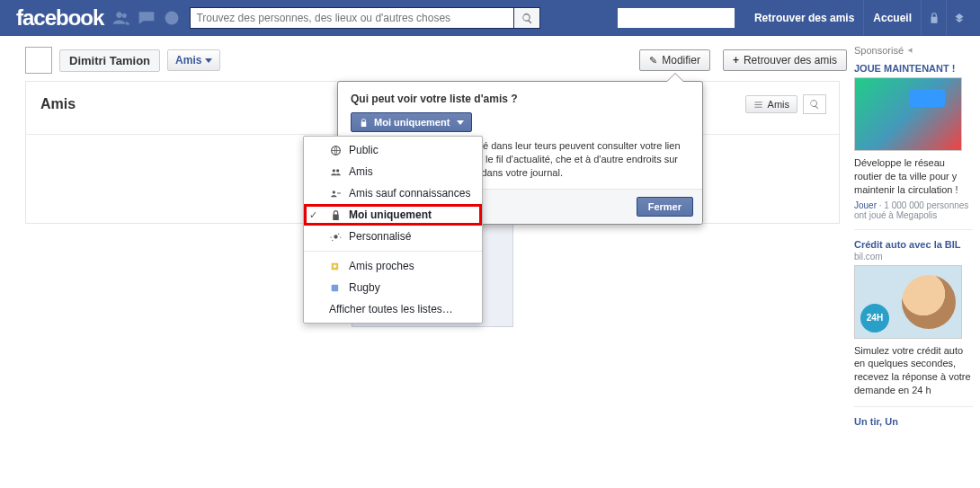 This screenshot has height=488, width=980. I want to click on avatar, so click(39, 60).